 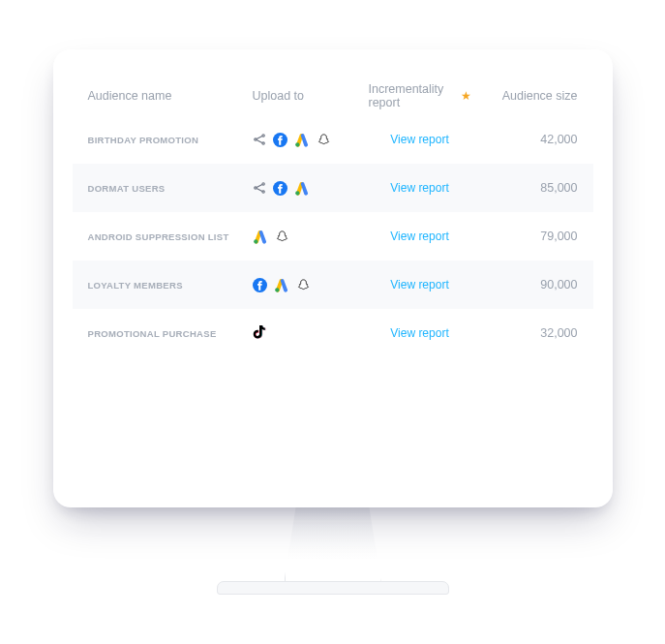 What do you see at coordinates (525, 139) in the screenshot?
I see `audience-size: 42,000` at bounding box center [525, 139].